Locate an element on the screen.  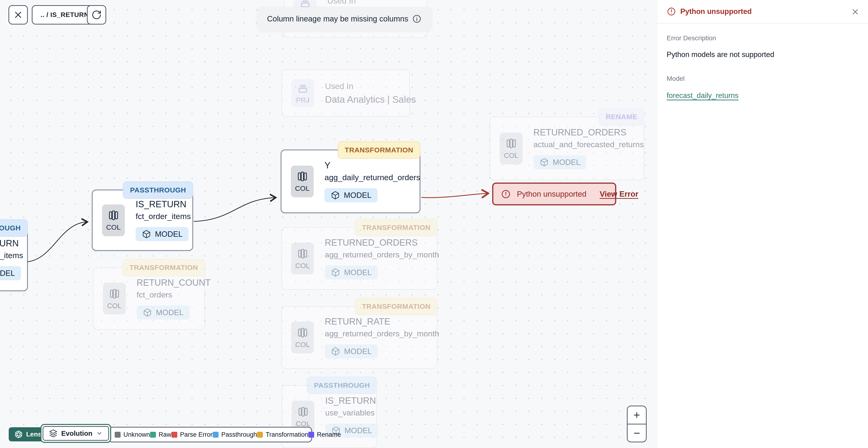
close-lineage-button is located at coordinates (18, 15).